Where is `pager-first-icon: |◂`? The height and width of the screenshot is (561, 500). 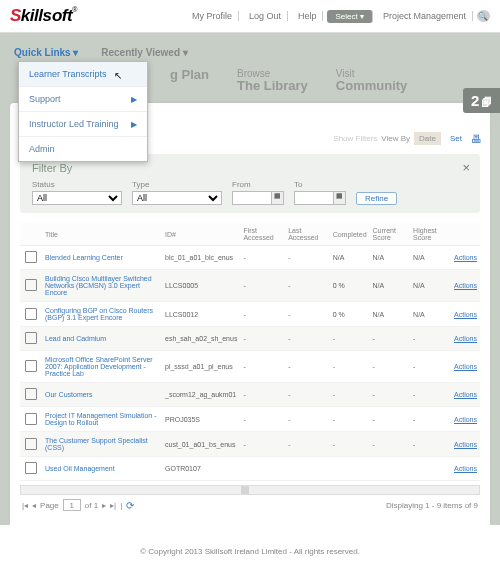
pager-first-icon: |◂ is located at coordinates (25, 506).